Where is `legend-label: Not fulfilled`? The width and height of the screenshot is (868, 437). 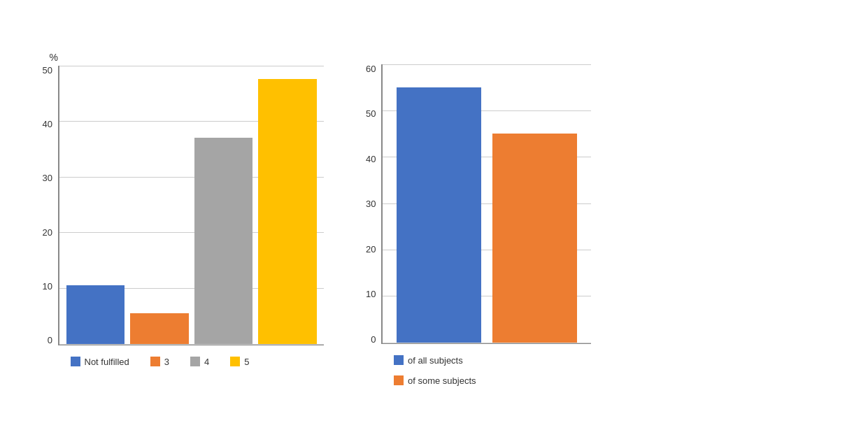 legend-label: Not fulfilled is located at coordinates (107, 362).